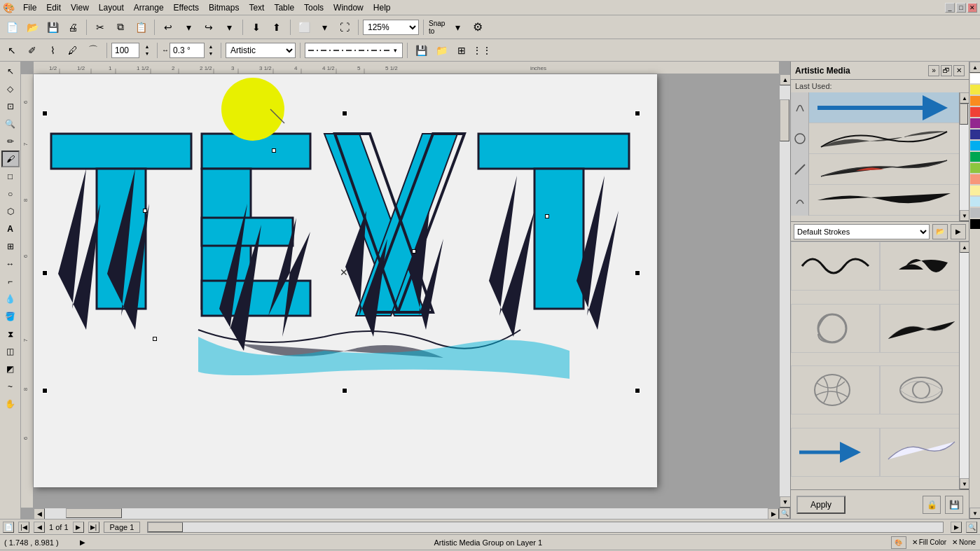 The height and width of the screenshot is (551, 980). Describe the element at coordinates (188, 27) in the screenshot. I see `undo-arrow-button: ▾` at that location.